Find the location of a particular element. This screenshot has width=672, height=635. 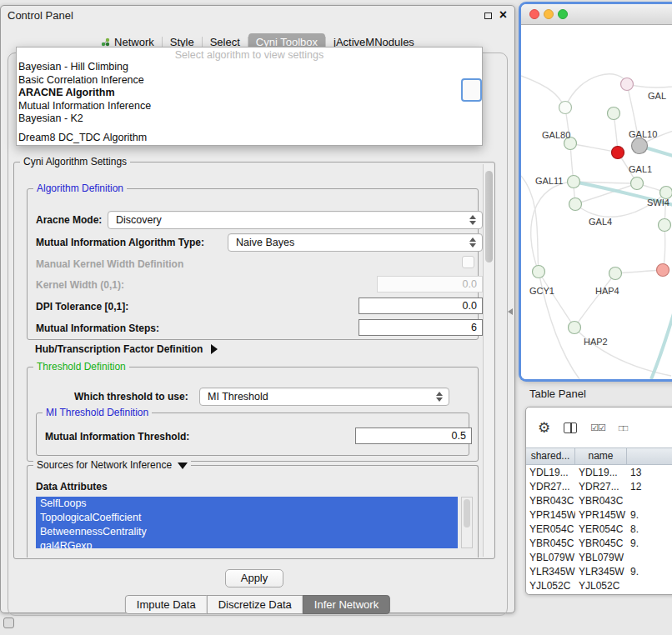

table-cell: YDL19... is located at coordinates (601, 473).